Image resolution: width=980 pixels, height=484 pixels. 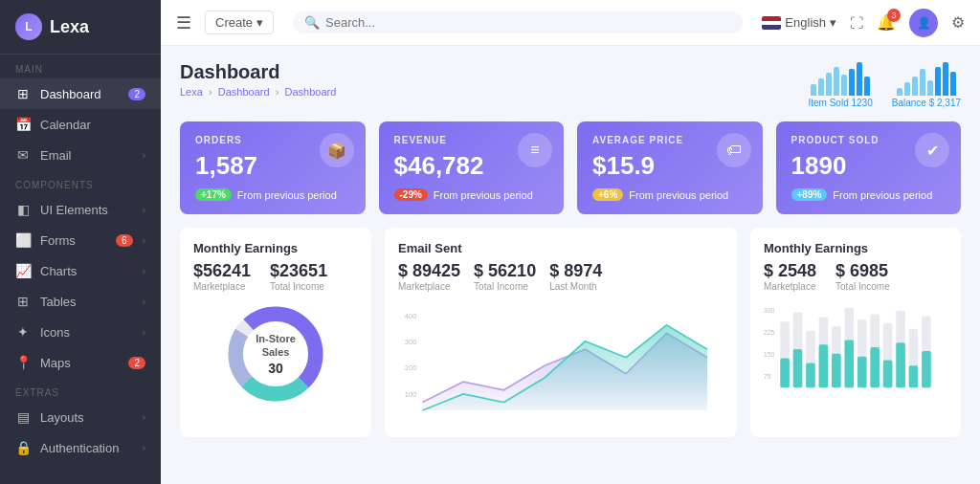 I want to click on sidebar-item-email: ✉Email›, so click(x=80, y=155).